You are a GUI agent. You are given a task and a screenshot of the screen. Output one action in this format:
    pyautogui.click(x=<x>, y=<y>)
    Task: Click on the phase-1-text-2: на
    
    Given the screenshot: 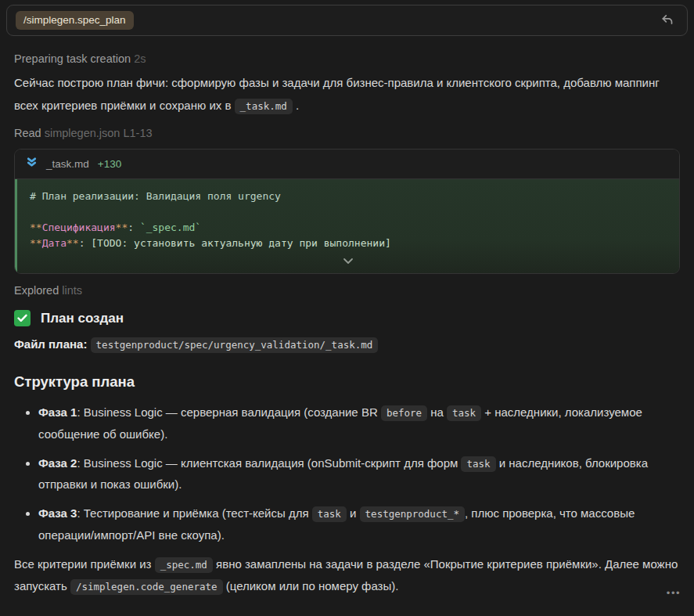 What is the action you would take?
    pyautogui.click(x=437, y=412)
    